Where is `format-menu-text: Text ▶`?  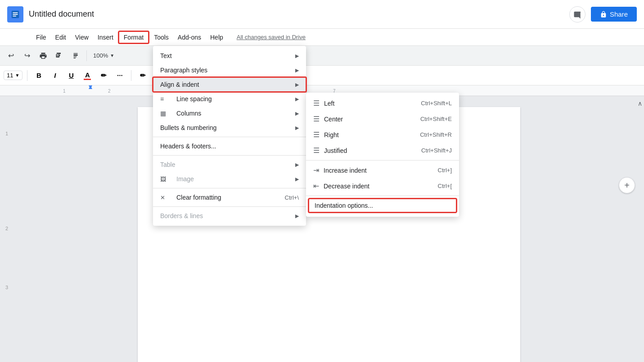 format-menu-text: Text ▶ is located at coordinates (230, 56).